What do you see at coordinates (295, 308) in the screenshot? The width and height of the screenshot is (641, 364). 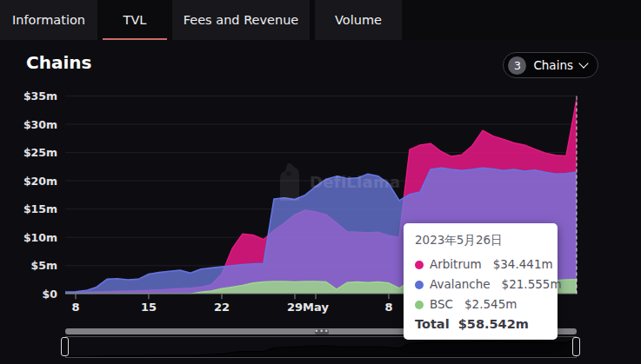 I see `x-axis-label: 29` at bounding box center [295, 308].